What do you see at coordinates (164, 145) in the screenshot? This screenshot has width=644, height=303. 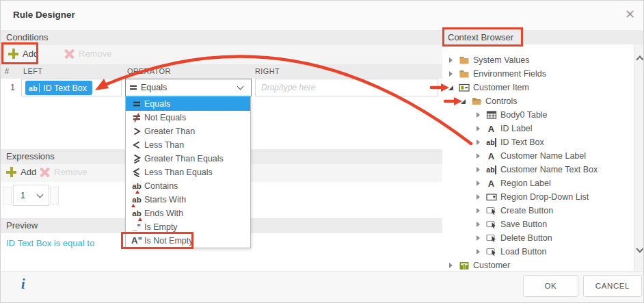 I see `dropdown-item-label: Less Than` at bounding box center [164, 145].